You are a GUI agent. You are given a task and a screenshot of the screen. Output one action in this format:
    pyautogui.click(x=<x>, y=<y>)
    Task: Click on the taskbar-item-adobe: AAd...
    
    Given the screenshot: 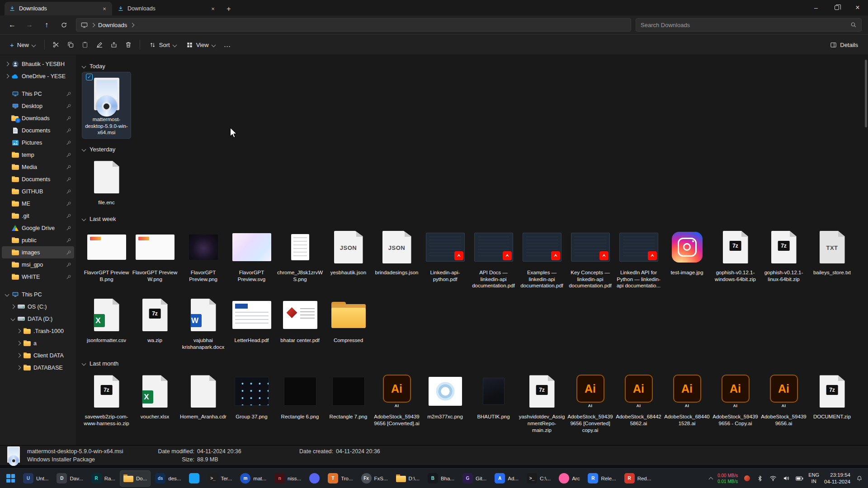 What is the action you would take?
    pyautogui.click(x=506, y=479)
    